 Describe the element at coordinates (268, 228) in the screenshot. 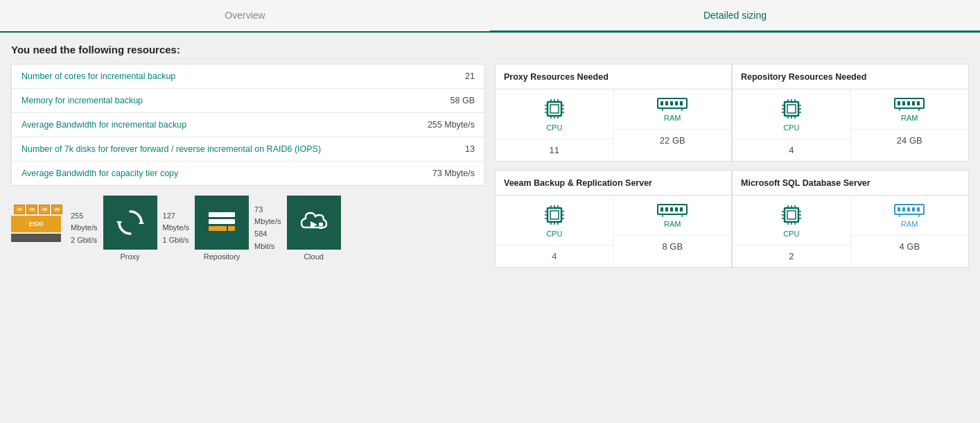

I see `speed-text-3: 73 Mbyte/s 584 Mbit/s` at that location.